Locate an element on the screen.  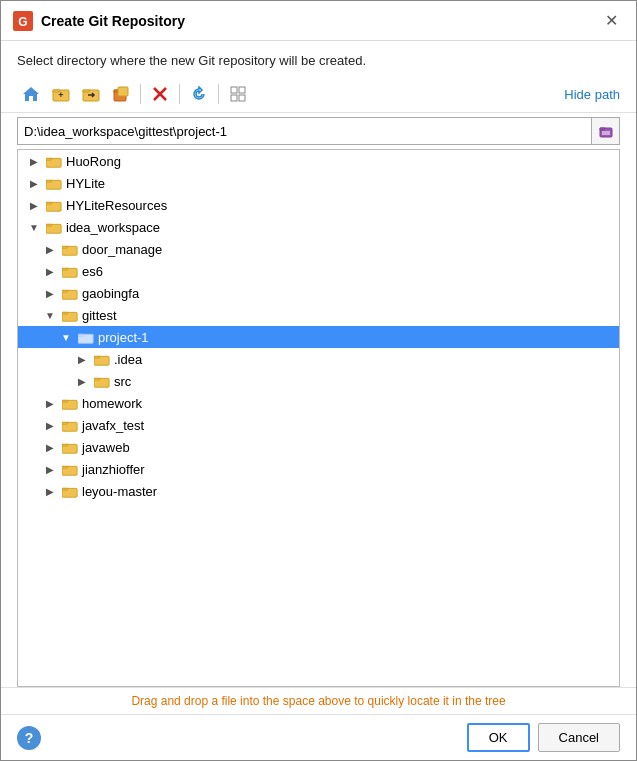
tree-label-leyou-master: leyou-master is located at coordinates (120, 492).